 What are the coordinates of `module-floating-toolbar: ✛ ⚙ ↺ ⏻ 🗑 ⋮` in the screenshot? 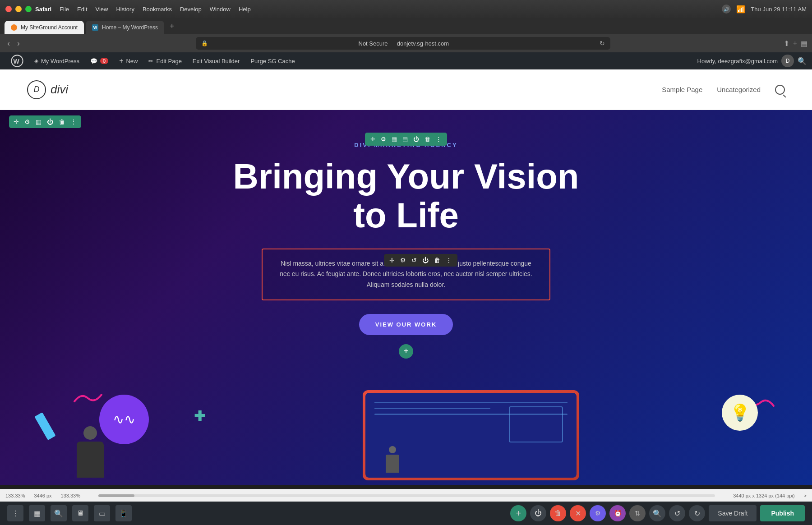 It's located at (420, 260).